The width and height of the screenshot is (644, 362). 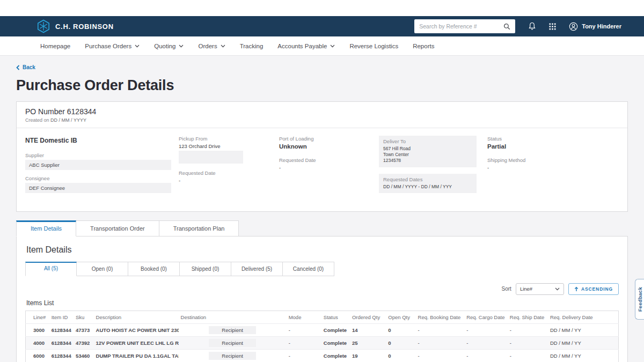 I want to click on nav-purchase-orders: Purchase Orders, so click(x=112, y=46).